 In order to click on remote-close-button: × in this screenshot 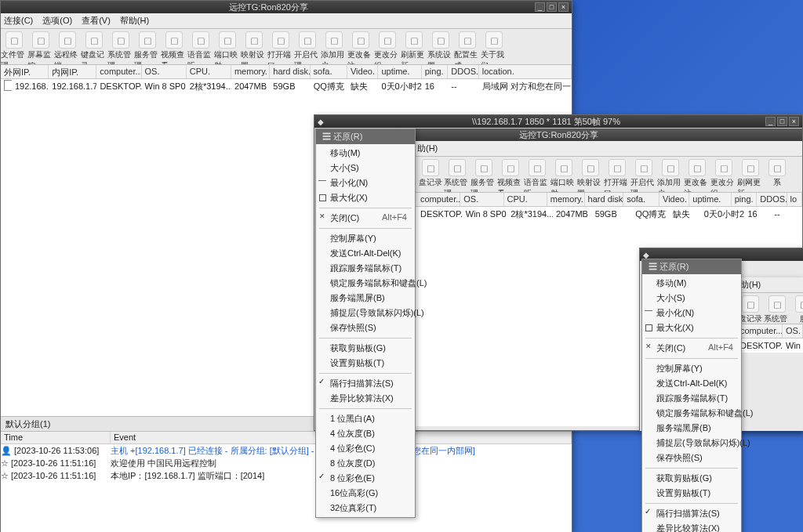, I will do `click(794, 121)`.